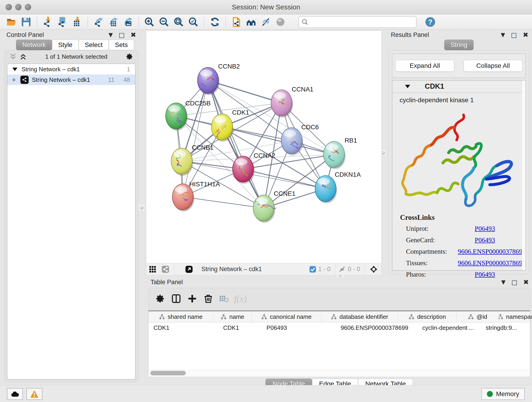 The width and height of the screenshot is (532, 402). What do you see at coordinates (23, 57) in the screenshot?
I see `expand-all-networks-icon` at bounding box center [23, 57].